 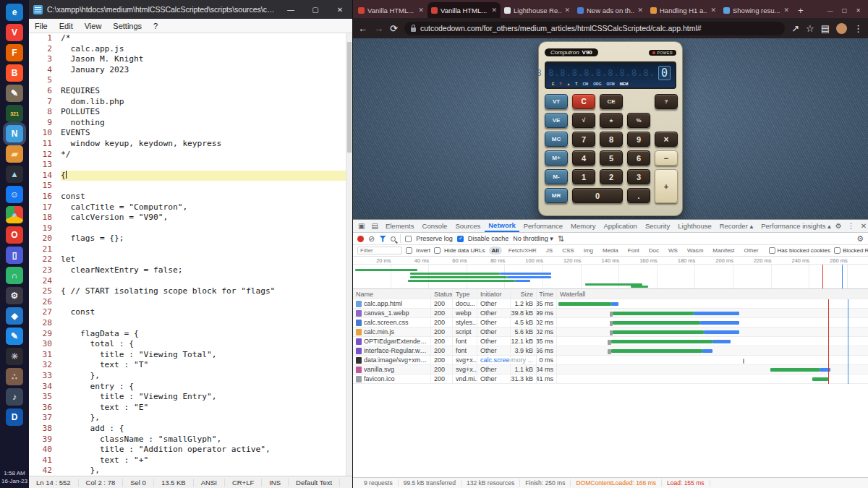 I want to click on column-status: Status, so click(x=442, y=294).